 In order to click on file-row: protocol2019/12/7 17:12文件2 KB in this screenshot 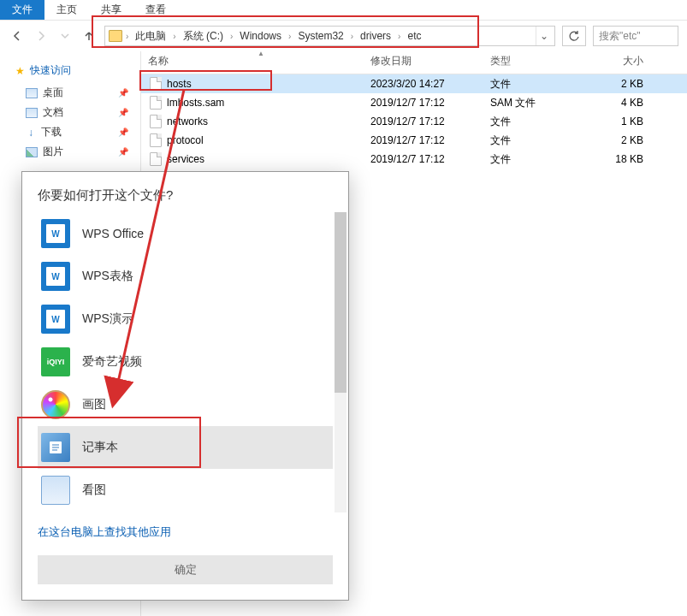, I will do `click(414, 140)`.